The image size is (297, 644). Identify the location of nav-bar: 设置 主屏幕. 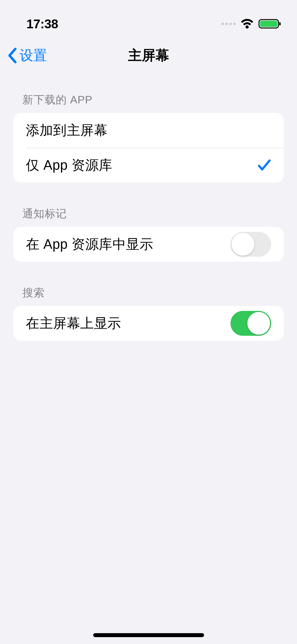
(148, 56).